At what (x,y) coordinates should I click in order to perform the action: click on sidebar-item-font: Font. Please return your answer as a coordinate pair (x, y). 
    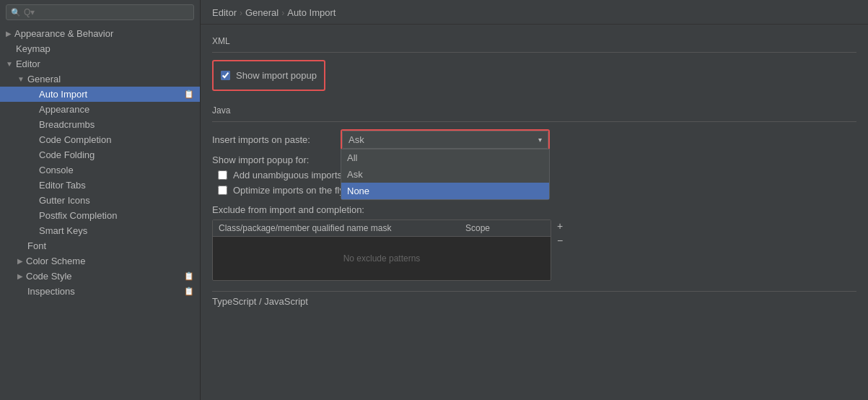
    Looking at the image, I should click on (100, 245).